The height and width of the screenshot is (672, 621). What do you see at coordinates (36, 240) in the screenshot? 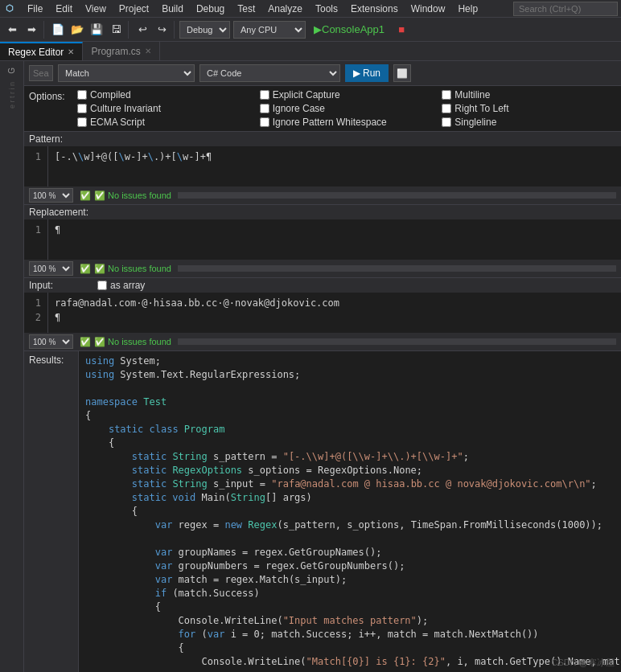
I see `replacement-line-numbers: 1` at bounding box center [36, 240].